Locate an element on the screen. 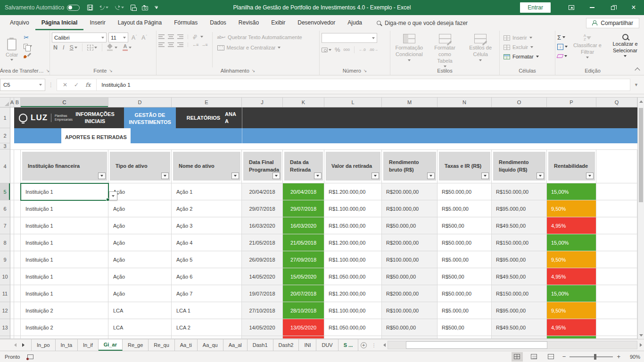 This screenshot has height=362, width=644. table-header-cell: Instituição financeira is located at coordinates (65, 166).